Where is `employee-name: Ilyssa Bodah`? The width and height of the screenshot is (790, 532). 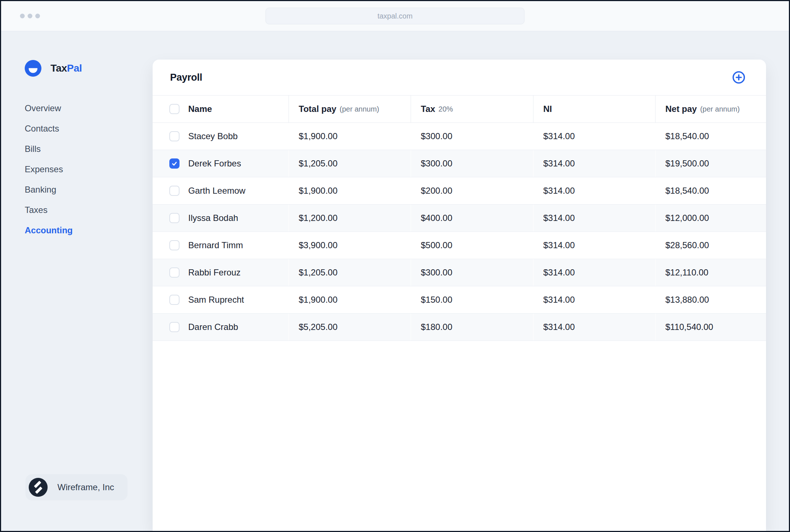
employee-name: Ilyssa Bodah is located at coordinates (213, 218).